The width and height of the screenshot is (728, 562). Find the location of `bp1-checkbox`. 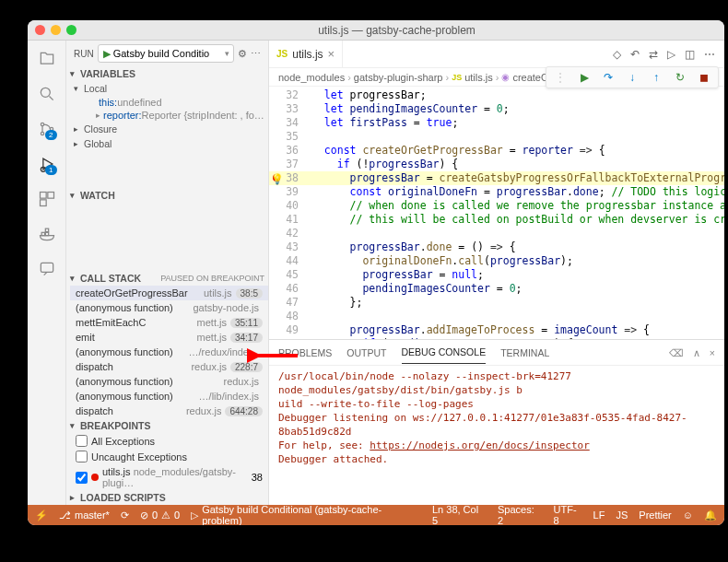

bp1-checkbox is located at coordinates (81, 477).